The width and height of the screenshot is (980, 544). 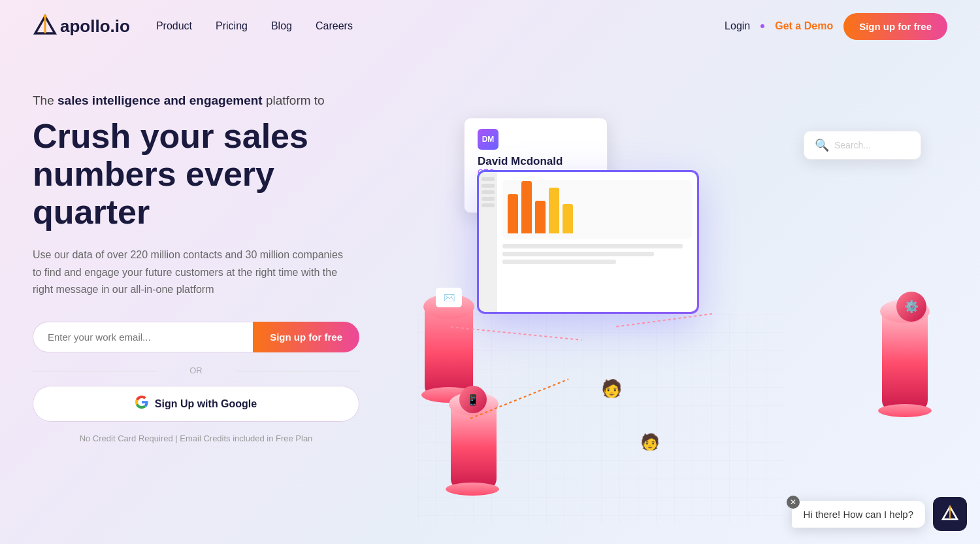 I want to click on email-input, so click(x=142, y=337).